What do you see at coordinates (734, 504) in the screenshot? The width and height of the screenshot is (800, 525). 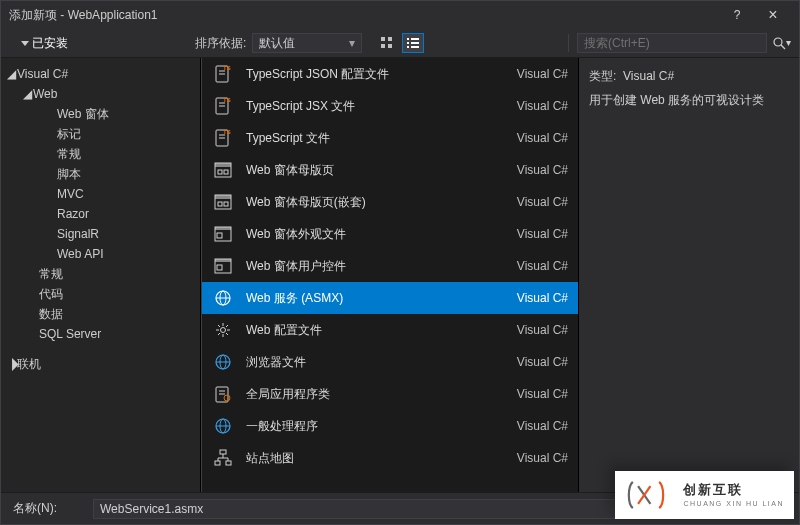 I see `watermark-subtext: CHUANG XIN HU LIAN` at bounding box center [734, 504].